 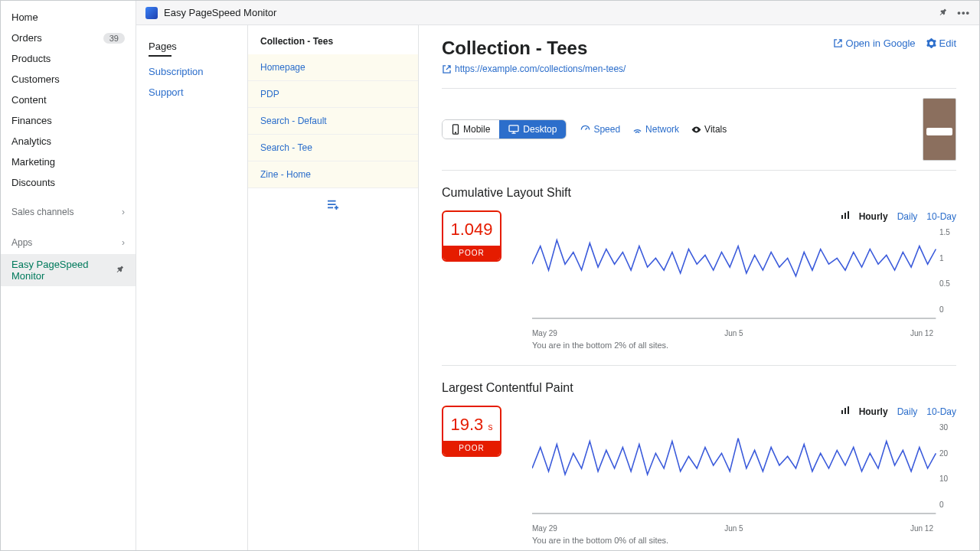 What do you see at coordinates (472, 236) in the screenshot?
I see `cls-score-card: 1.049 POOR` at bounding box center [472, 236].